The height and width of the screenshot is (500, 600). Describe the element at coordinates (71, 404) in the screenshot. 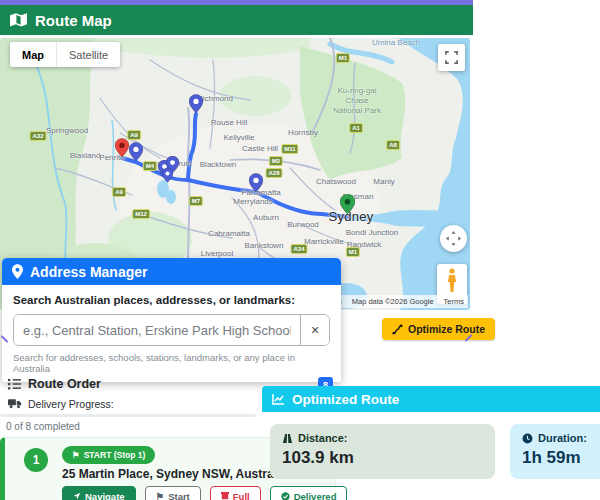

I see `delivery-progress-label: Delivery Progress:` at that location.